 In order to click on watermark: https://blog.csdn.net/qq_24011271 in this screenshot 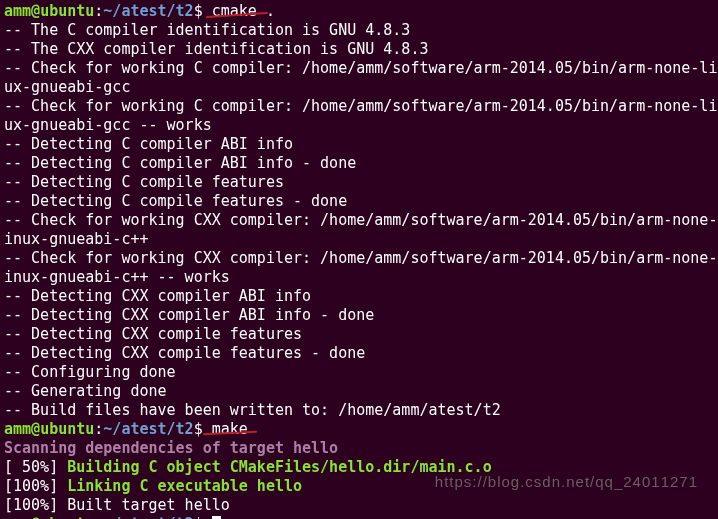, I will do `click(566, 482)`.